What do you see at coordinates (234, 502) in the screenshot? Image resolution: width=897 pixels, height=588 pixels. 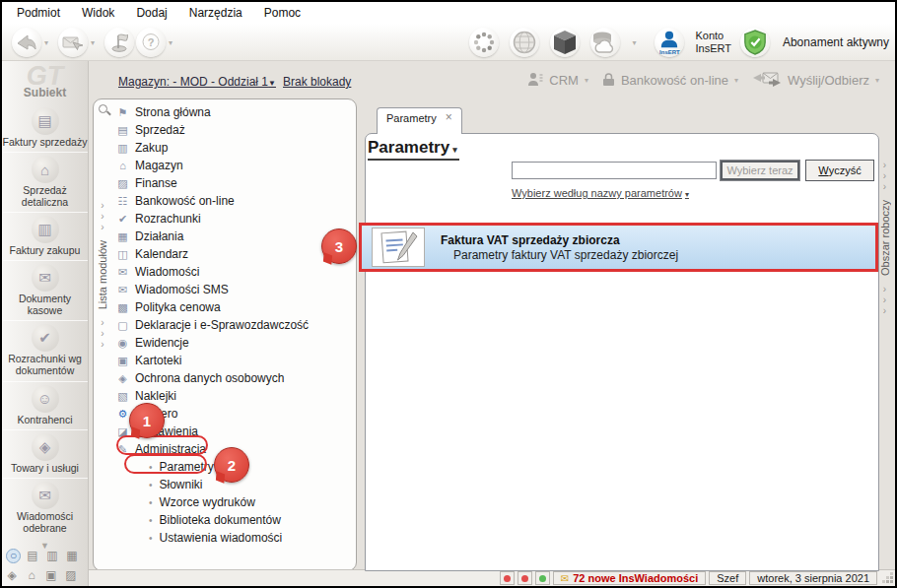 I see `tree-item-wzorce-wydrukow: •Wzorce wydruków` at bounding box center [234, 502].